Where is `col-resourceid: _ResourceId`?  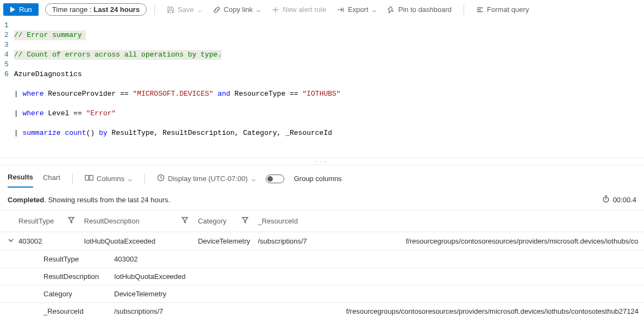 col-resourceid: _ResourceId is located at coordinates (451, 221).